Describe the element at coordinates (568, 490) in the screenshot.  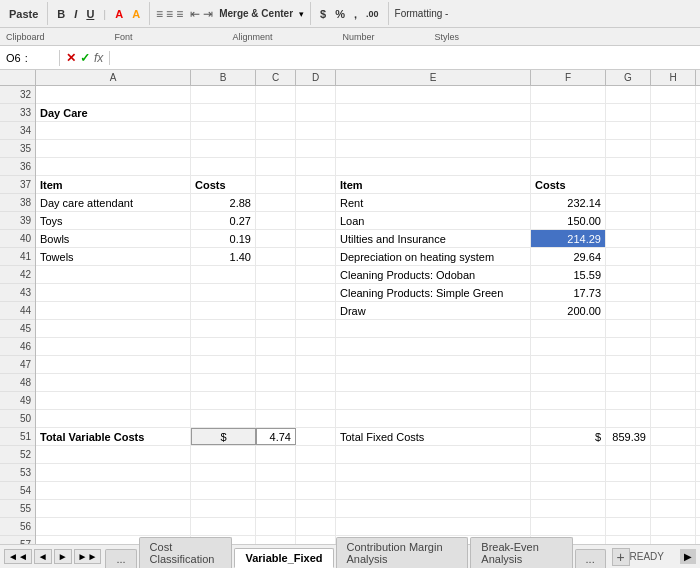
I see `cell-54-F` at that location.